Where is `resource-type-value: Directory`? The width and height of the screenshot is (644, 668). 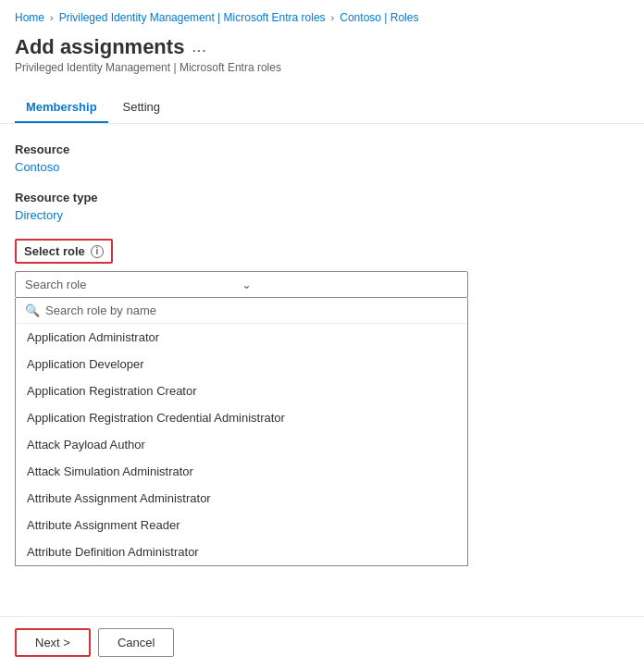
resource-type-value: Directory is located at coordinates (322, 215).